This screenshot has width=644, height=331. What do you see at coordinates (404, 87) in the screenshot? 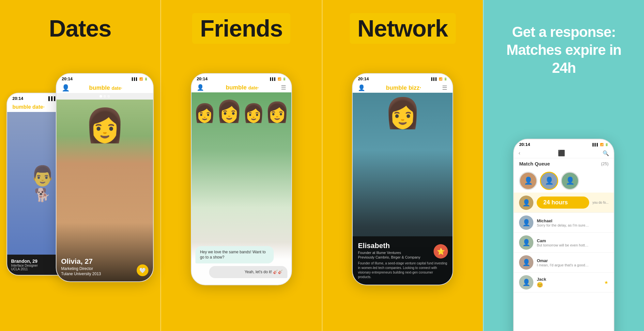
I see `bumble-bizz-logo: bumble bizz·` at bounding box center [404, 87].